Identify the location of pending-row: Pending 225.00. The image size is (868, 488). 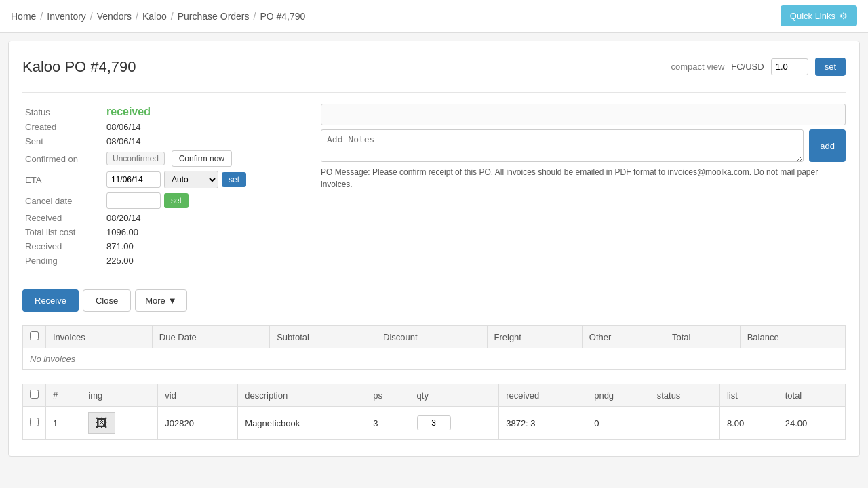
(165, 260).